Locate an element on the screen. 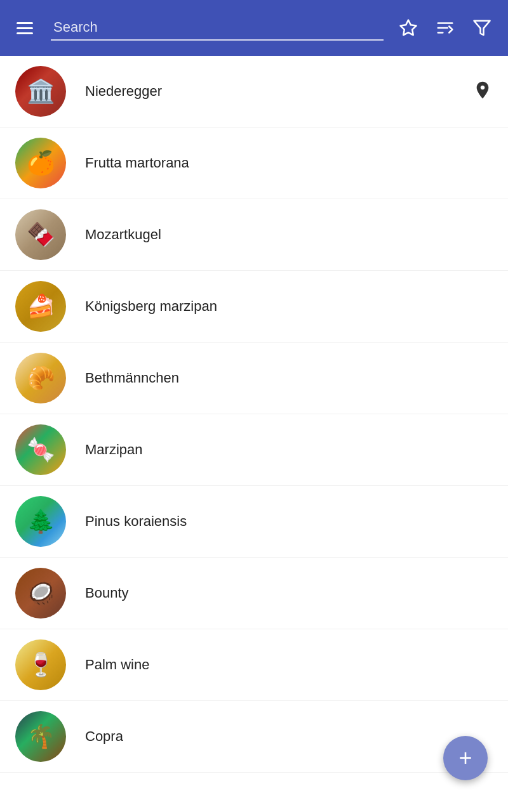 The image size is (508, 812). item-label: Copra is located at coordinates (289, 737).